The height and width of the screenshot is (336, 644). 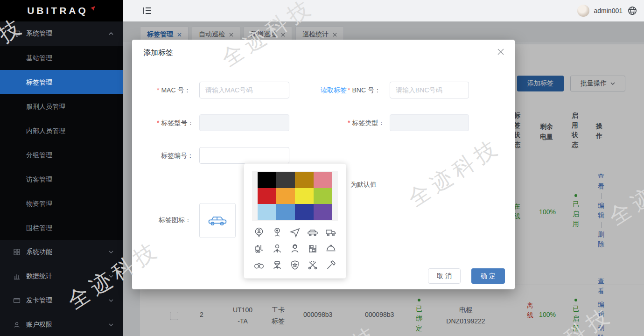 What do you see at coordinates (323, 66) in the screenshot?
I see `dialog-divider` at bounding box center [323, 66].